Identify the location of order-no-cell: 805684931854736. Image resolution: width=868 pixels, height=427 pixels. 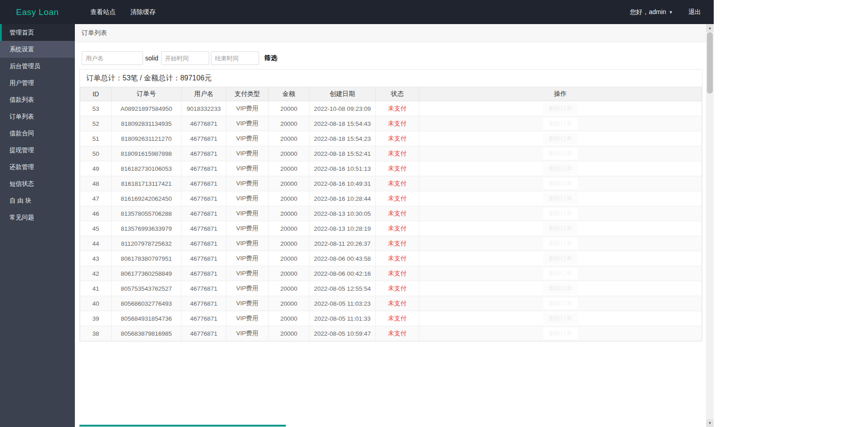
(147, 319).